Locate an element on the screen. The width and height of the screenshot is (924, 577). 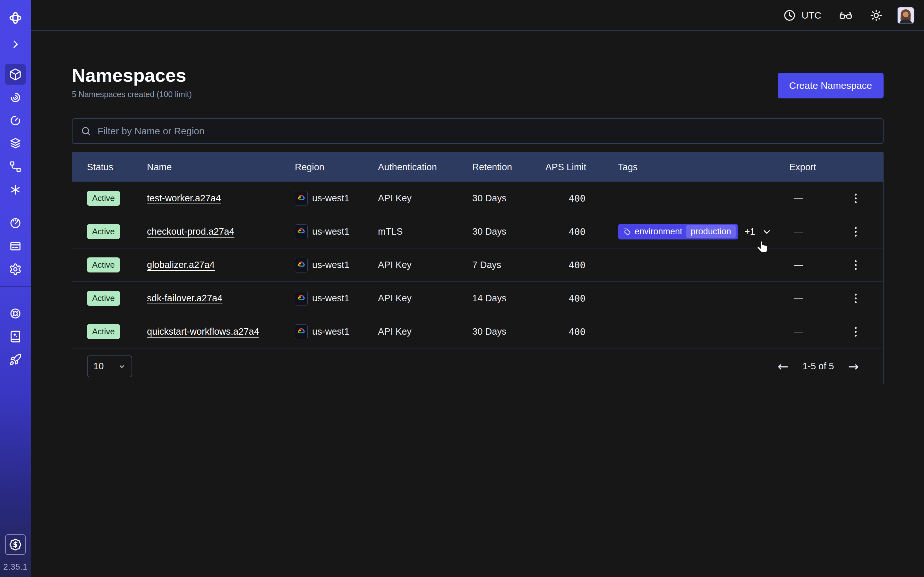
asterisk-icon is located at coordinates (15, 190).